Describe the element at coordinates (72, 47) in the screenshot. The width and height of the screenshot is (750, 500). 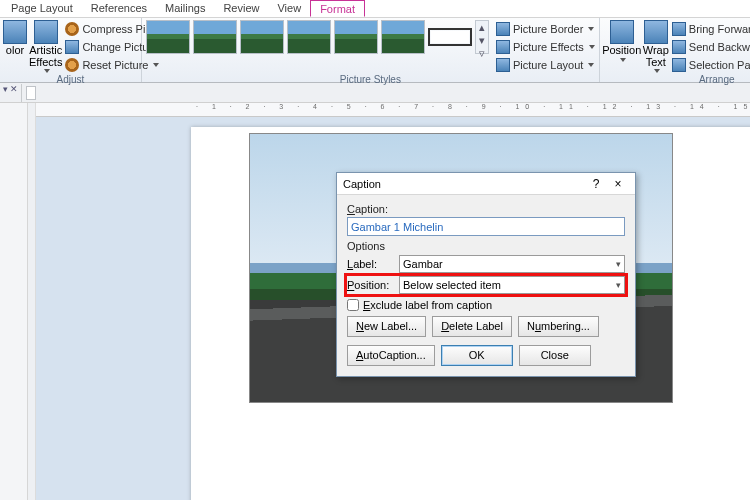
I see `change-icon` at that location.